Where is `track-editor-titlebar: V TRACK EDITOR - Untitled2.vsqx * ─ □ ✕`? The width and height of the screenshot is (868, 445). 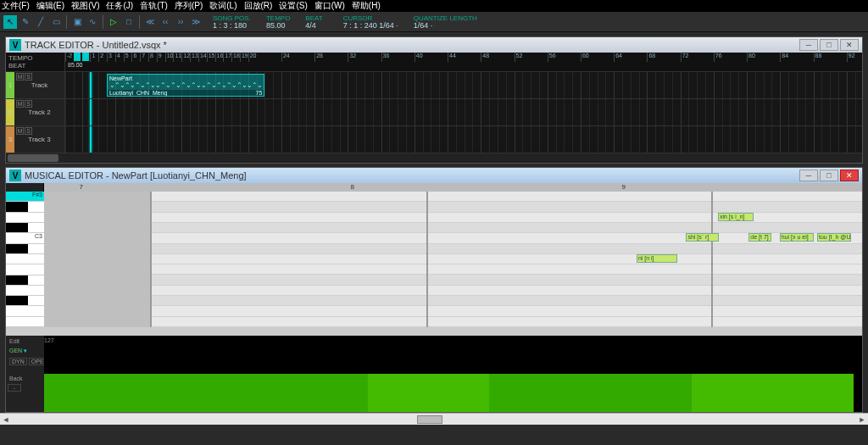 track-editor-titlebar: V TRACK EDITOR - Untitled2.vsqx * ─ □ ✕ is located at coordinates (434, 45).